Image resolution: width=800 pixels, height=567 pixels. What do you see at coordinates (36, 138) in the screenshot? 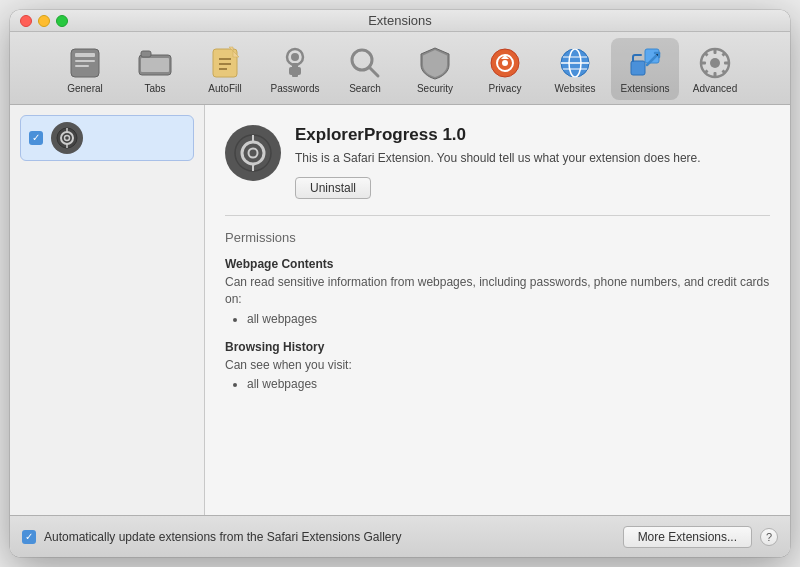
I see `extension-checkbox: ✓` at bounding box center [36, 138].